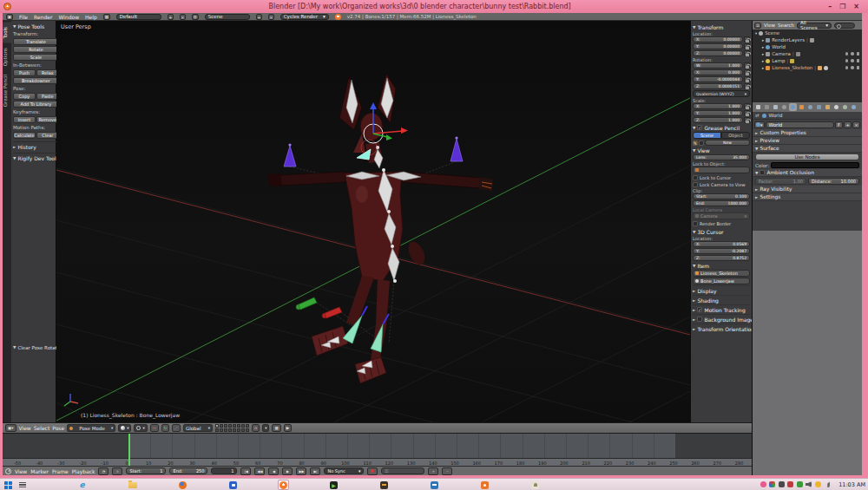  What do you see at coordinates (273, 472) in the screenshot?
I see `play-reverse-button: ◀` at bounding box center [273, 472].